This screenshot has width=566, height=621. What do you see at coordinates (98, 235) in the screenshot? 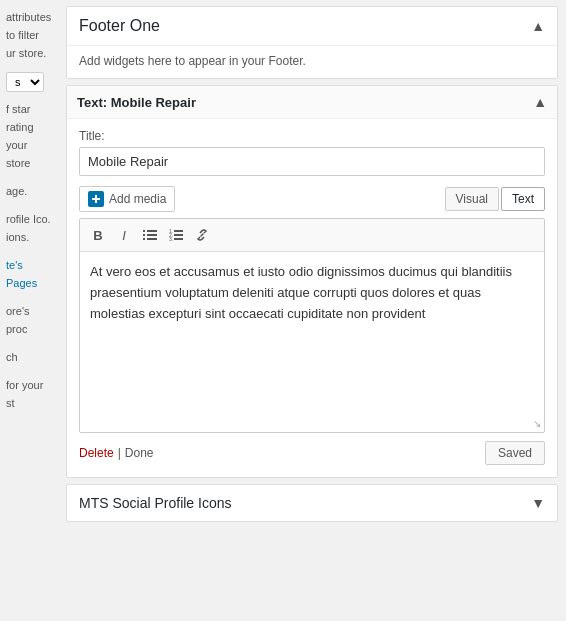
I see `bold-button: B` at bounding box center [98, 235].